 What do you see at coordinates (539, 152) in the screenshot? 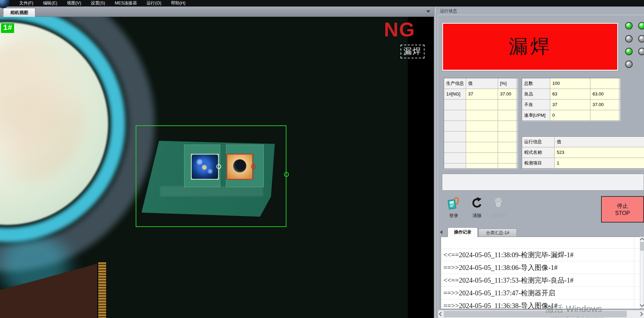
I see `table-cell: 程式名称` at bounding box center [539, 152].